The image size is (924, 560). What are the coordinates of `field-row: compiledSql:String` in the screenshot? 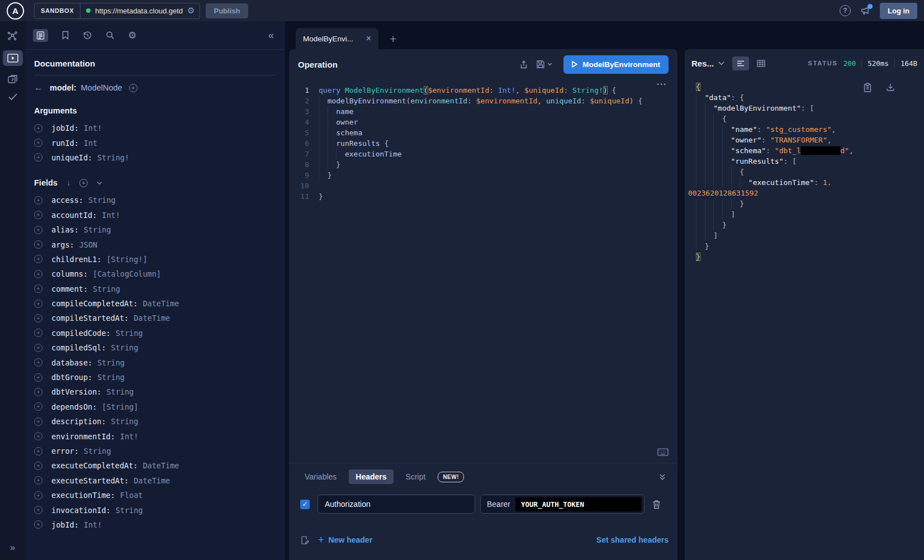 It's located at (155, 348).